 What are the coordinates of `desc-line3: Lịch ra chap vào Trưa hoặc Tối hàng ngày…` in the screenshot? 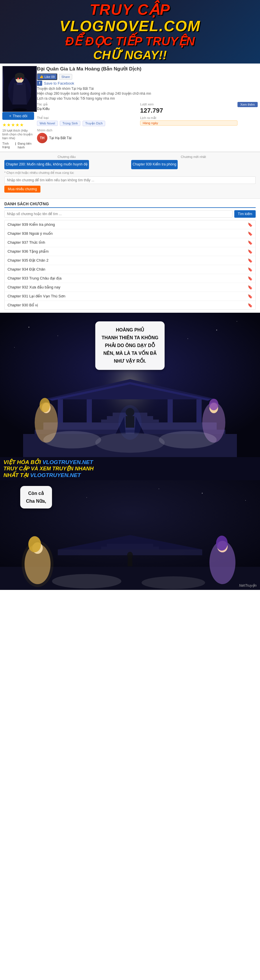 It's located at (147, 99).